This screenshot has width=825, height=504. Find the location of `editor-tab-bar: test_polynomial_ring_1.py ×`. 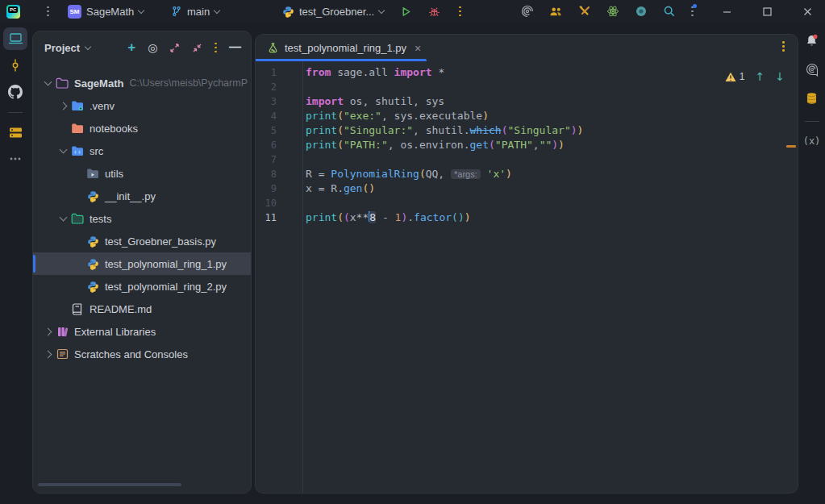

editor-tab-bar: test_polynomial_ring_1.py × is located at coordinates (527, 48).